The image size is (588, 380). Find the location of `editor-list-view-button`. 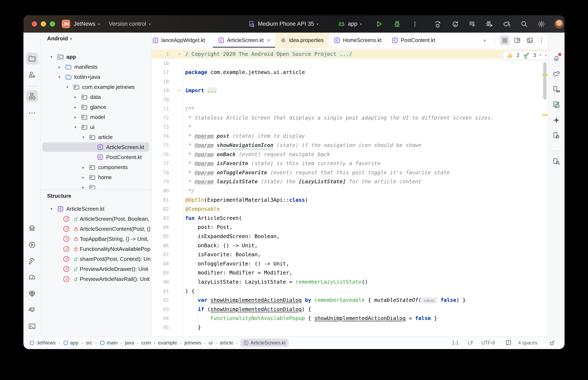

editor-list-view-button is located at coordinates (505, 40).